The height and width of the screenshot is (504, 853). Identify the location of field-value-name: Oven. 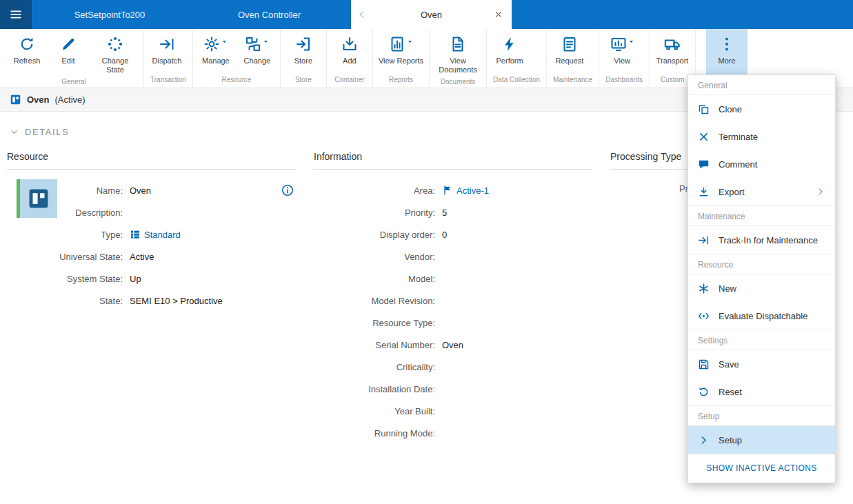
(141, 190).